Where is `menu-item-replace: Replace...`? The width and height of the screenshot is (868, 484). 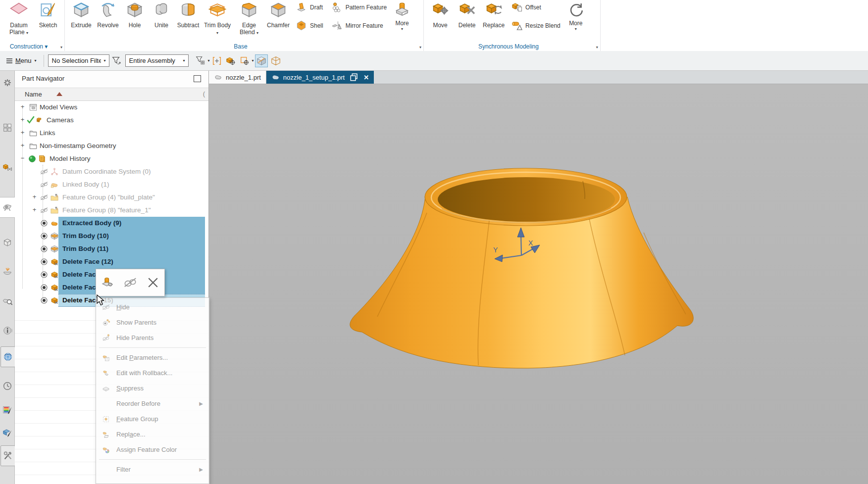 menu-item-replace: Replace... is located at coordinates (153, 435).